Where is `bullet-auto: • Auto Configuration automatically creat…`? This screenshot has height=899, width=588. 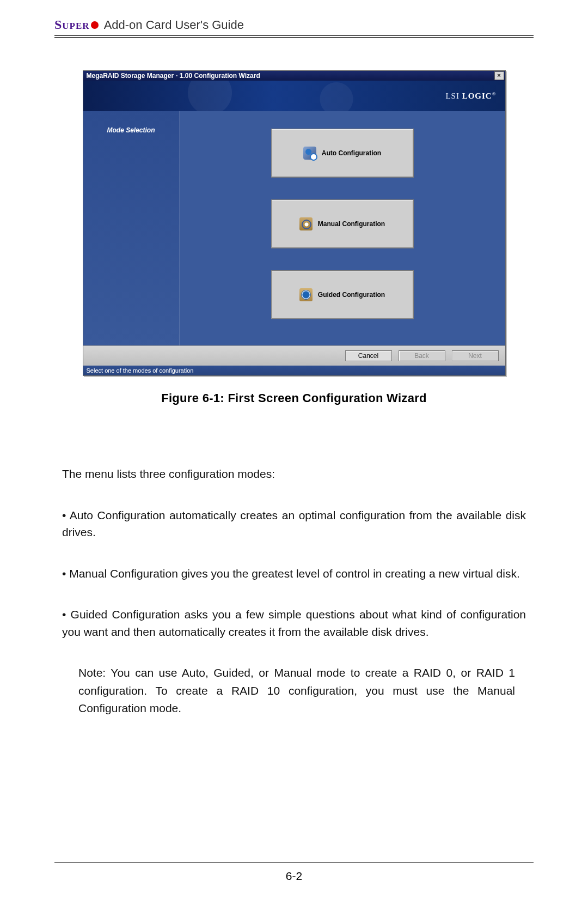 bullet-auto: • Auto Configuration automatically creat… is located at coordinates (294, 524).